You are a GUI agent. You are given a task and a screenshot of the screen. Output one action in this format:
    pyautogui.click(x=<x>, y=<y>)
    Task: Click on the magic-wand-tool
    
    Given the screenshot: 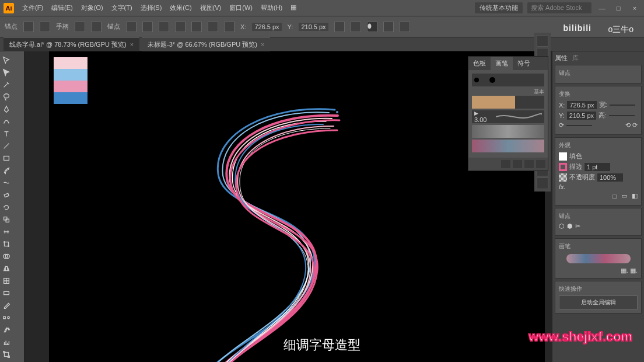 What is the action you would take?
    pyautogui.click(x=6, y=84)
    